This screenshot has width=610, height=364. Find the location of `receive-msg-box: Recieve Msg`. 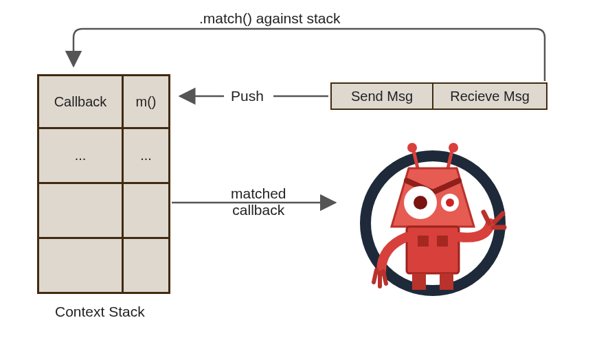

receive-msg-box: Recieve Msg is located at coordinates (490, 96).